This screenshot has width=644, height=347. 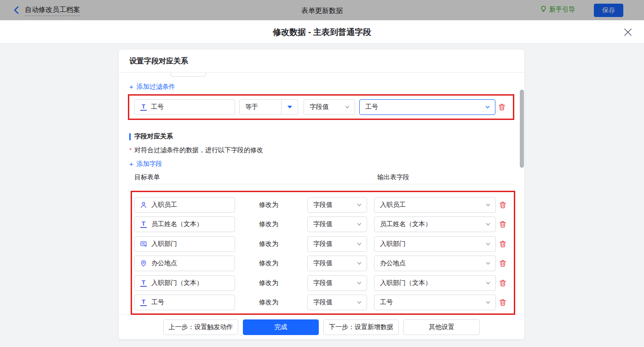 What do you see at coordinates (386, 302) in the screenshot?
I see `output-field-label: 工号` at bounding box center [386, 302].